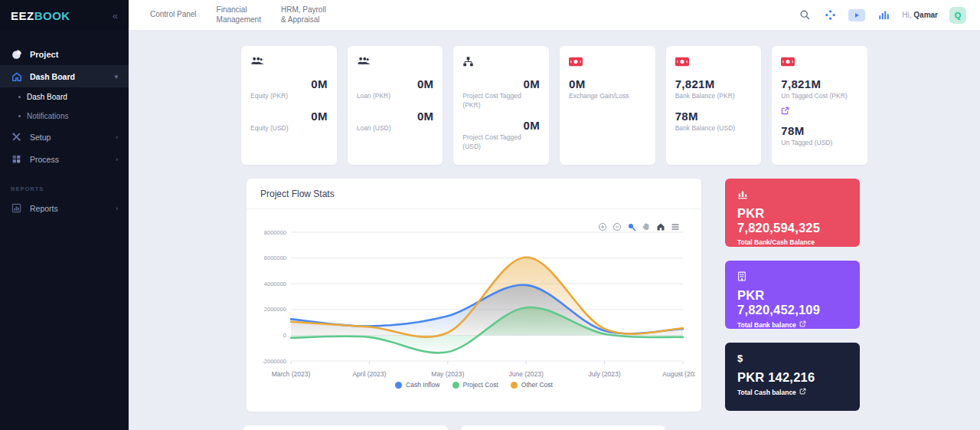  I want to click on svg-text: July (2023), so click(605, 374).